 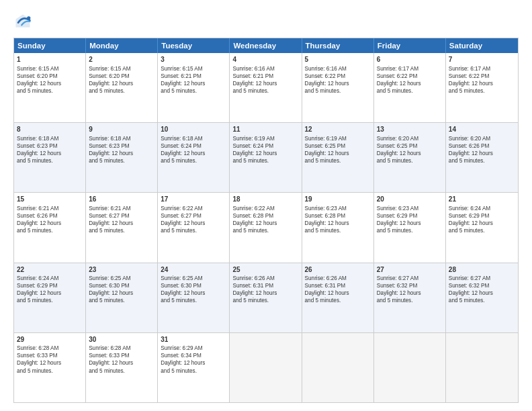 What do you see at coordinates (410, 60) in the screenshot?
I see `day-number: 6` at bounding box center [410, 60].